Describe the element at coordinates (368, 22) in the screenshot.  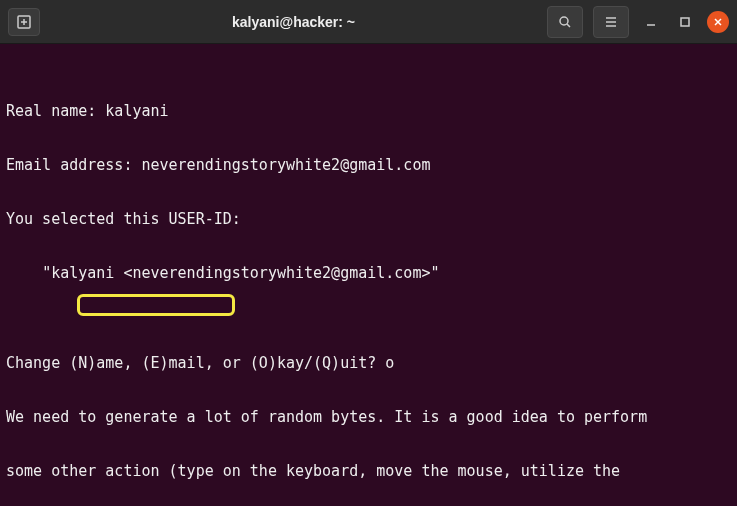
I see `titlebar: kalyani@hacker: ~` at that location.